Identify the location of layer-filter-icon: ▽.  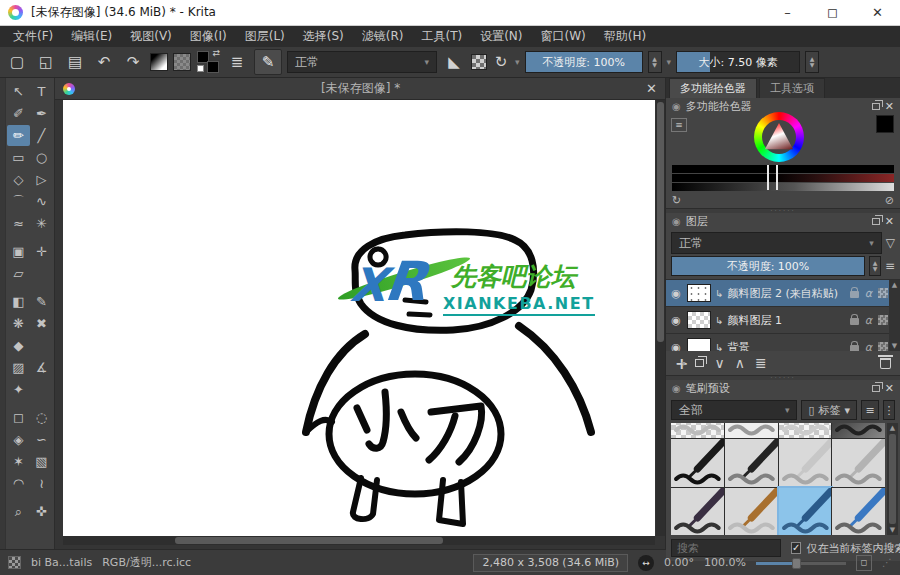
(890, 243).